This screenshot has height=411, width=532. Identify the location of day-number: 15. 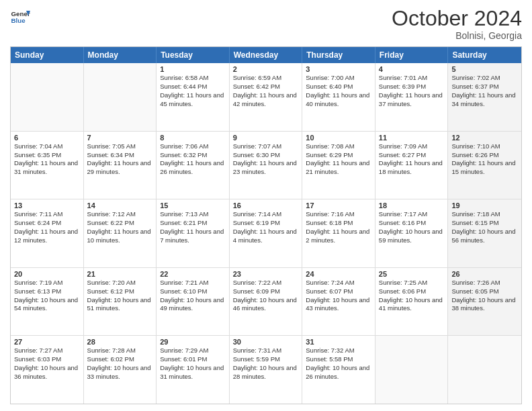
(193, 205).